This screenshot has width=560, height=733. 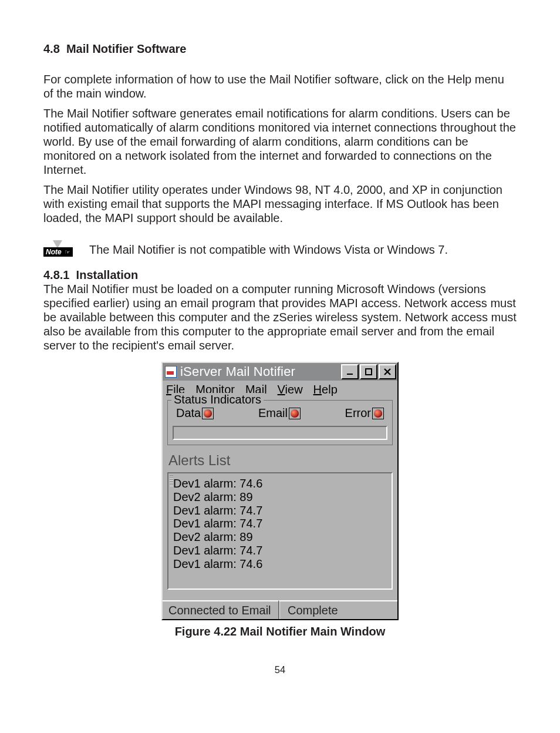 What do you see at coordinates (221, 610) in the screenshot?
I see `statusbar-connection: Connected to Email` at bounding box center [221, 610].